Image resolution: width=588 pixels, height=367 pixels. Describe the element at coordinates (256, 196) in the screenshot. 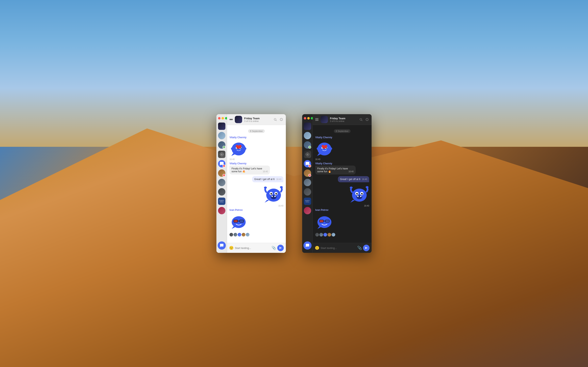

I see `sticker-outgoing: 16:40` at that location.